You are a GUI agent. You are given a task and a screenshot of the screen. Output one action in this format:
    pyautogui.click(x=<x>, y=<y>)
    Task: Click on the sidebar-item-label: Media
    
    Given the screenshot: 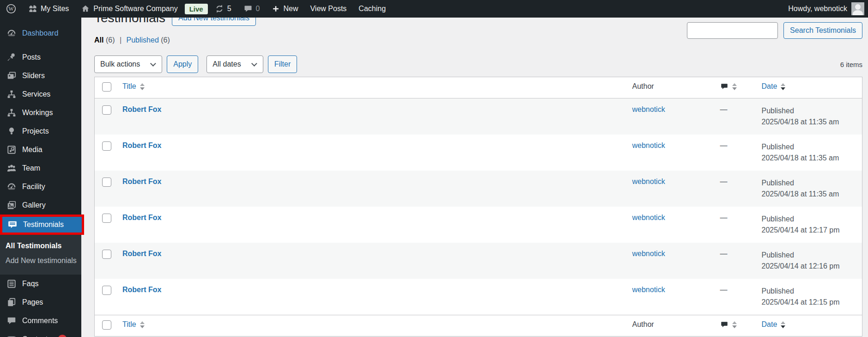 What is the action you would take?
    pyautogui.click(x=32, y=150)
    